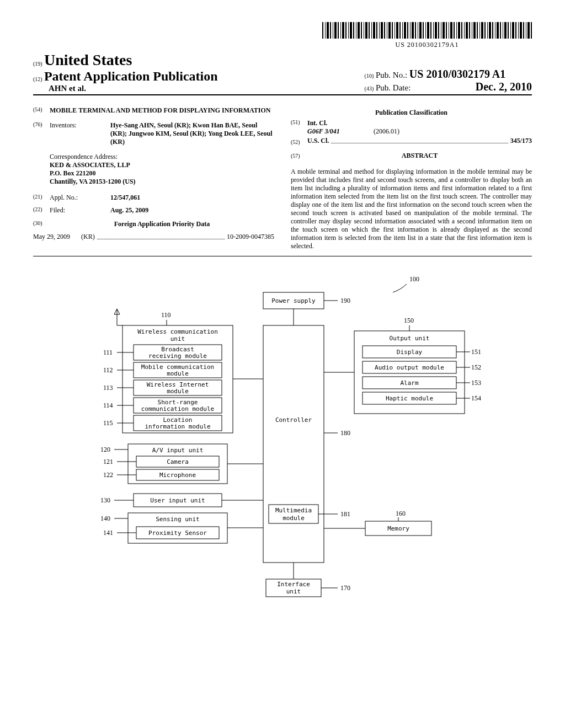 Image resolution: width=565 pixels, height=728 pixels. Describe the element at coordinates (398, 528) in the screenshot. I see `lbl-memory: Memory` at that location.